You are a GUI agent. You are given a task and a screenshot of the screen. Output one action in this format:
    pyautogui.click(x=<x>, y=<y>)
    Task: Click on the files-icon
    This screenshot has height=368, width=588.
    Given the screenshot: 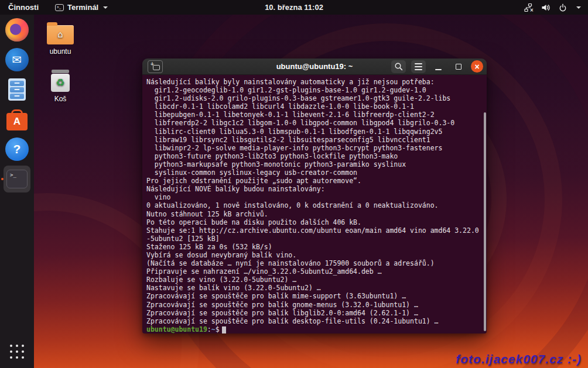 What is the action you would take?
    pyautogui.click(x=17, y=90)
    